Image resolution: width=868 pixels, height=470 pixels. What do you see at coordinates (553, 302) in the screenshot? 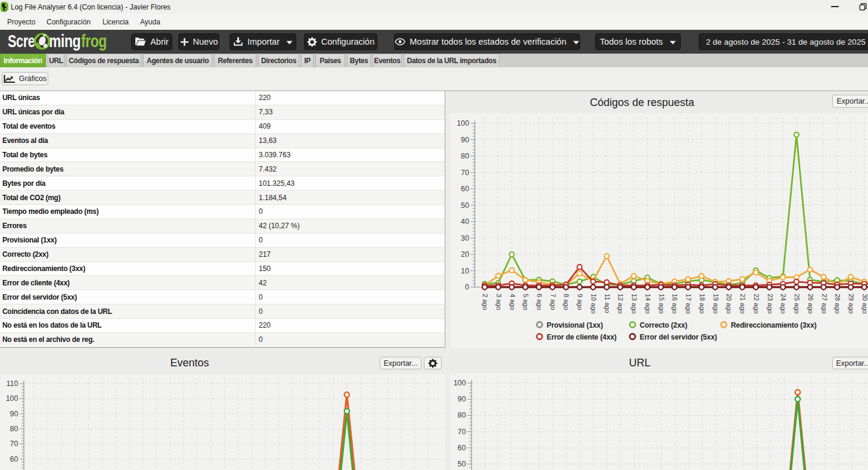
I see `svg-text: 7 ago` at bounding box center [553, 302].